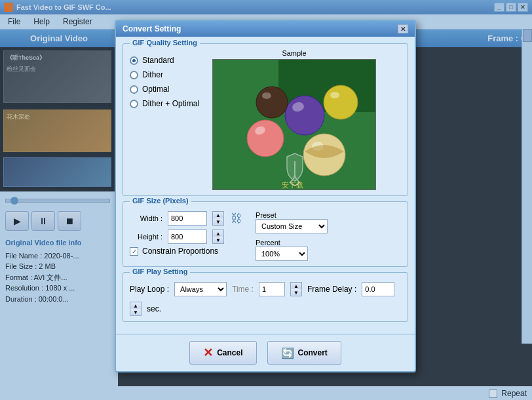 The height and width of the screenshot is (400, 532). What do you see at coordinates (146, 218) in the screenshot?
I see `width-label: Width :` at bounding box center [146, 218].